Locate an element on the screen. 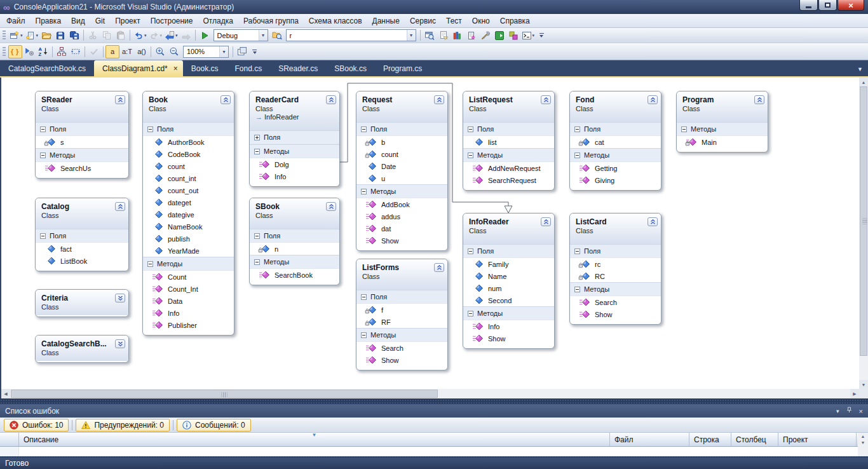 This screenshot has height=469, width=868. member-getting: Getting is located at coordinates (615, 168).